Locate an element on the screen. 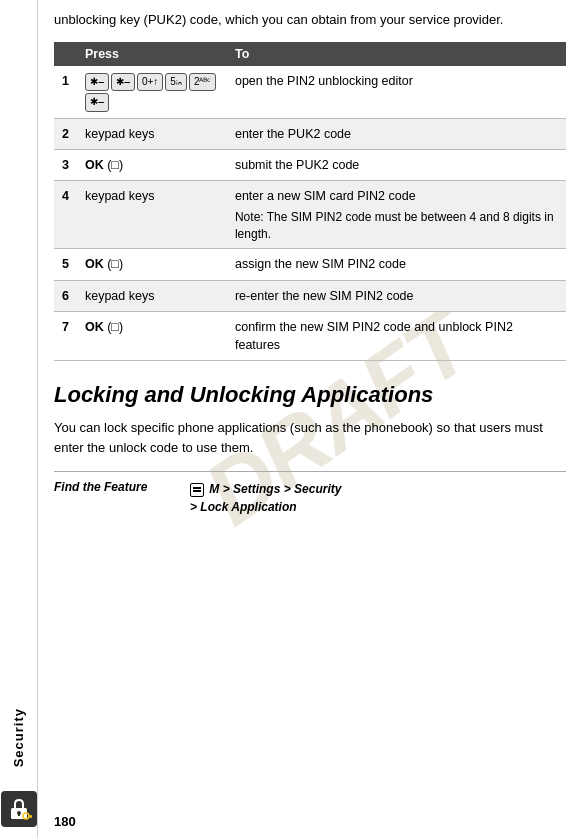 The image size is (582, 837). table-row: 3 OK (□) submit the PUK2 code is located at coordinates (310, 164).